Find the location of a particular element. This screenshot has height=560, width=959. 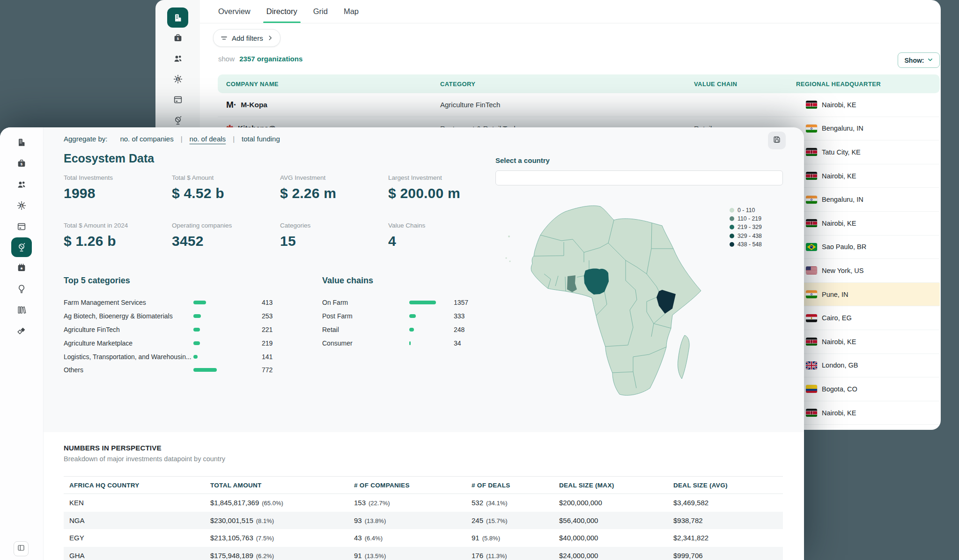

browser-window-icon is located at coordinates (178, 100).